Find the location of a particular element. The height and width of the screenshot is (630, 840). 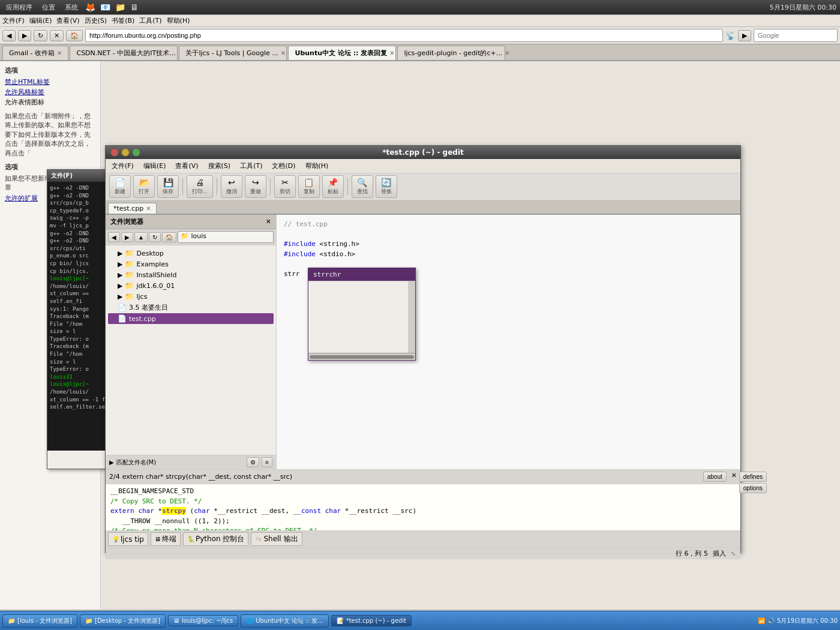

system-menu: 系统 is located at coordinates (71, 7).